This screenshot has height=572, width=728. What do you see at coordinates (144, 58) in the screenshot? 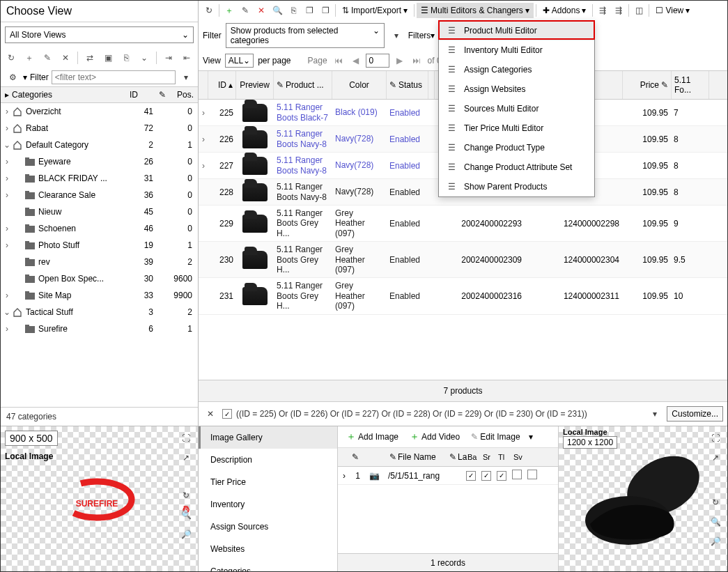
I see `chevron-down-icon: ⌄` at bounding box center [144, 58].